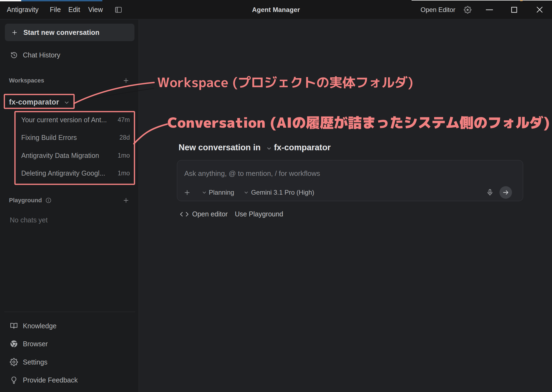 This screenshot has width=552, height=392. Describe the element at coordinates (70, 32) in the screenshot. I see `start-new-conversation-button: Start new conversation` at that location.